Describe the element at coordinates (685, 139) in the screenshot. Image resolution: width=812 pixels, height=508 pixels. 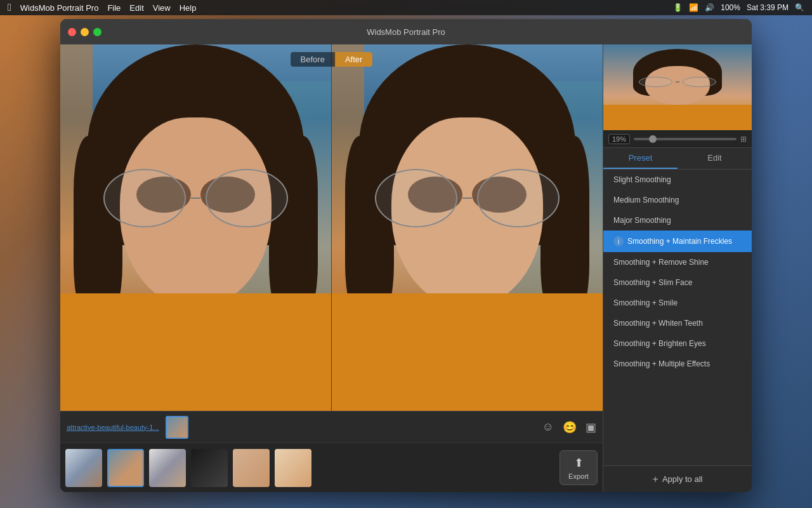
I see `zoom-slider` at that location.